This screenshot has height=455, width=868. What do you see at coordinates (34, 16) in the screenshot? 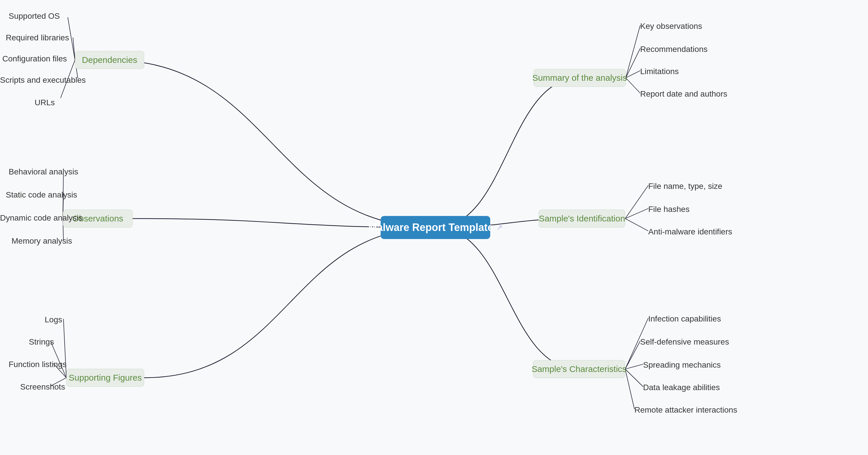
I see `leaf-supported-os: Supported OS` at bounding box center [34, 16].